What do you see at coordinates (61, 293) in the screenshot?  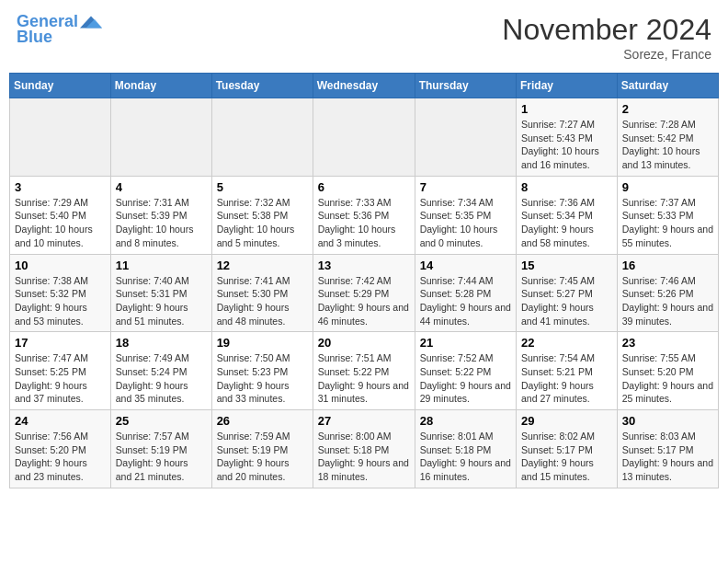 I see `calendar-cell: 10Sunrise: 7:38 AMSunset: 5:32 PMDayligh…` at bounding box center [61, 293].